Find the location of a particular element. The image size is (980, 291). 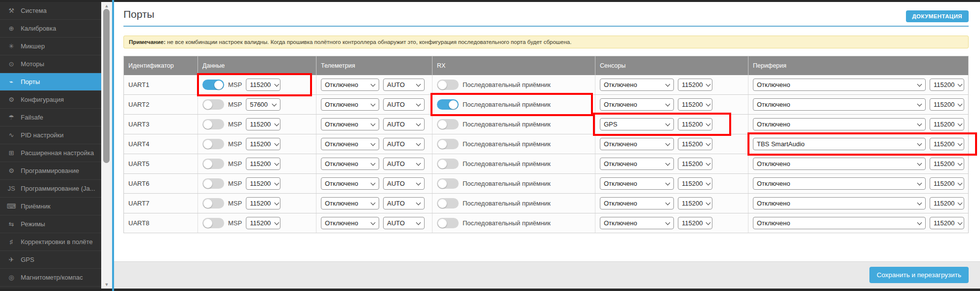

sidebar-item-programming: ⚙ Программирование is located at coordinates (50, 171).